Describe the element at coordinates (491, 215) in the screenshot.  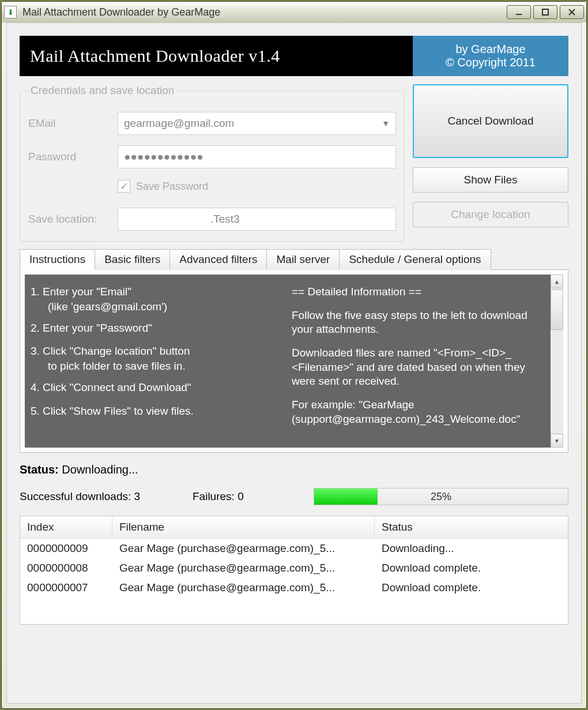
I see `change-location-button: Change location` at that location.